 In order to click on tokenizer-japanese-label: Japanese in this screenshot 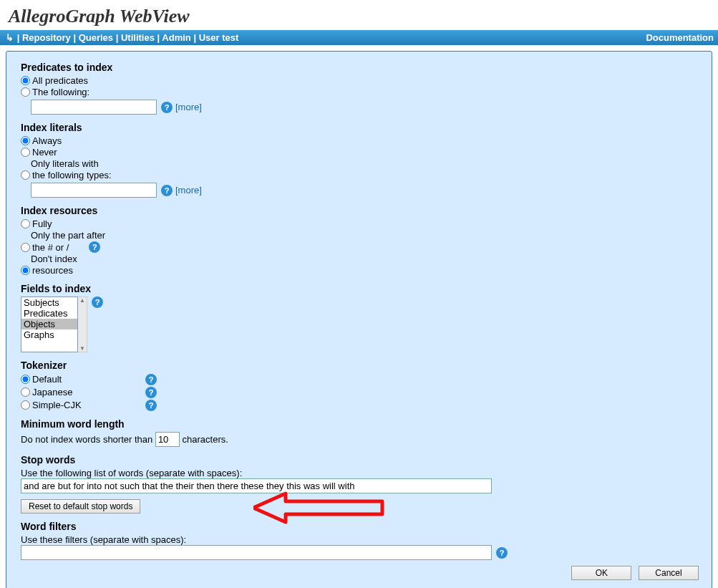, I will do `click(52, 392)`.